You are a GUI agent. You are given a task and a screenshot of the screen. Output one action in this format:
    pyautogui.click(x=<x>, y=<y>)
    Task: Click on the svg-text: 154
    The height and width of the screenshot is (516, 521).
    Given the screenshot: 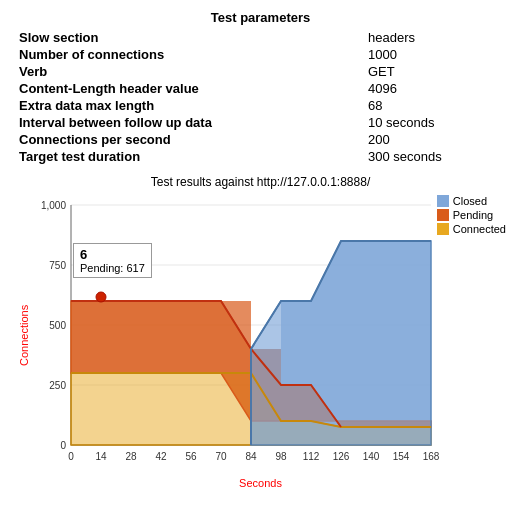 What is the action you would take?
    pyautogui.click(x=402, y=456)
    